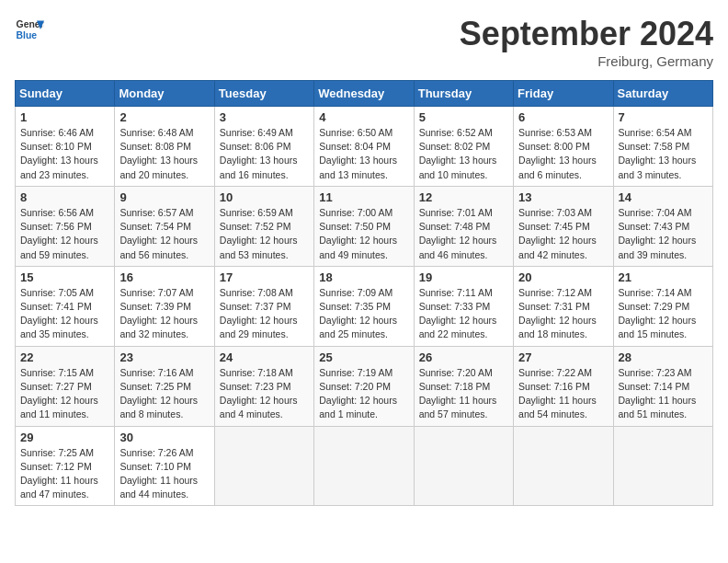 This screenshot has height=563, width=728. What do you see at coordinates (364, 305) in the screenshot?
I see `calendar-week-row: 15Sunrise: 7:05 AM Sunset: 7:41 PM Dayli…` at bounding box center [364, 305].